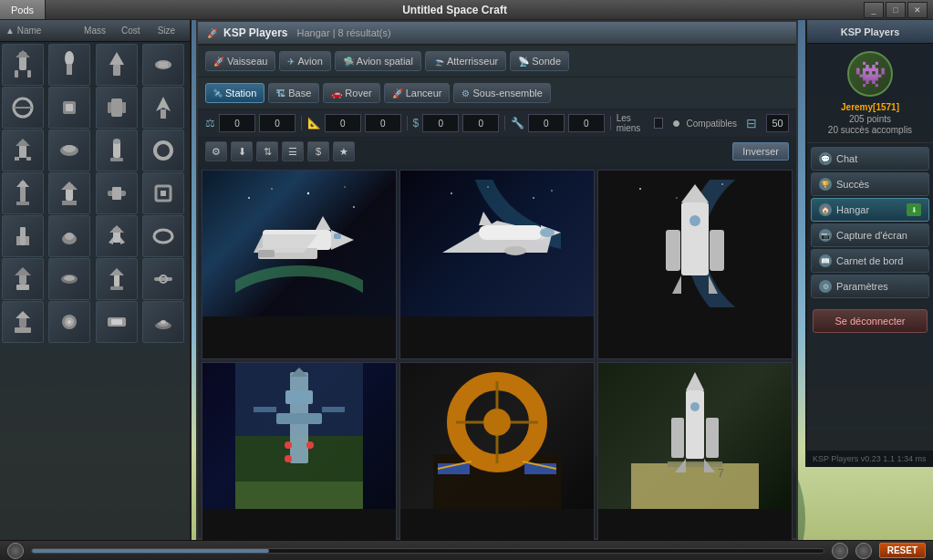 The width and height of the screenshot is (933, 560). What do you see at coordinates (23, 9) in the screenshot?
I see `tab-pods: Pods` at bounding box center [23, 9].